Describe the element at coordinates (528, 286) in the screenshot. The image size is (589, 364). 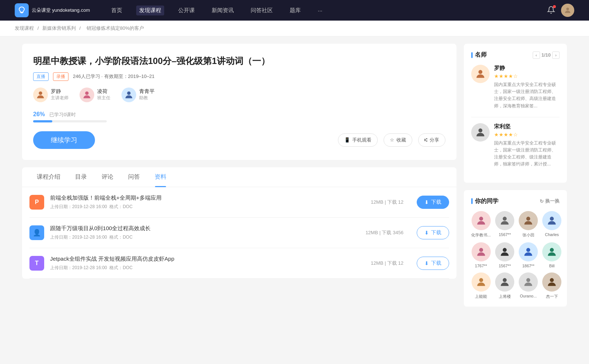
I see `student-item-10: Ourano...` at that location.